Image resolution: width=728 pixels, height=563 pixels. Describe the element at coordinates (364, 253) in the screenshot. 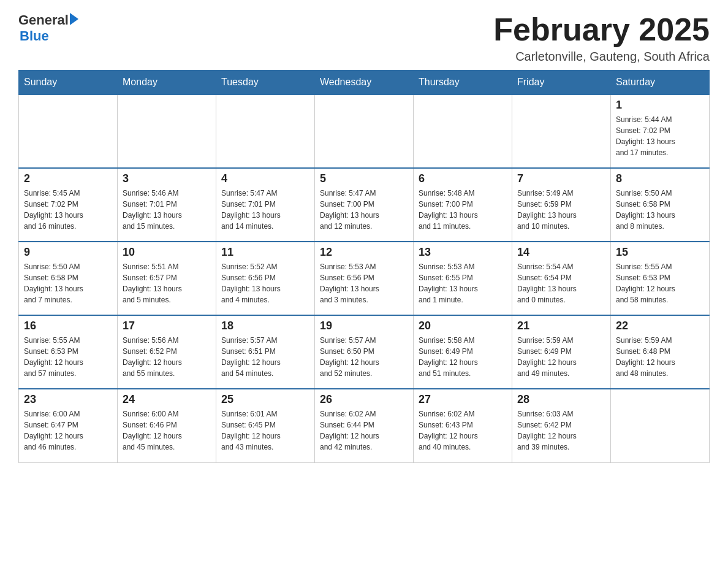

I see `day-number: 12` at that location.